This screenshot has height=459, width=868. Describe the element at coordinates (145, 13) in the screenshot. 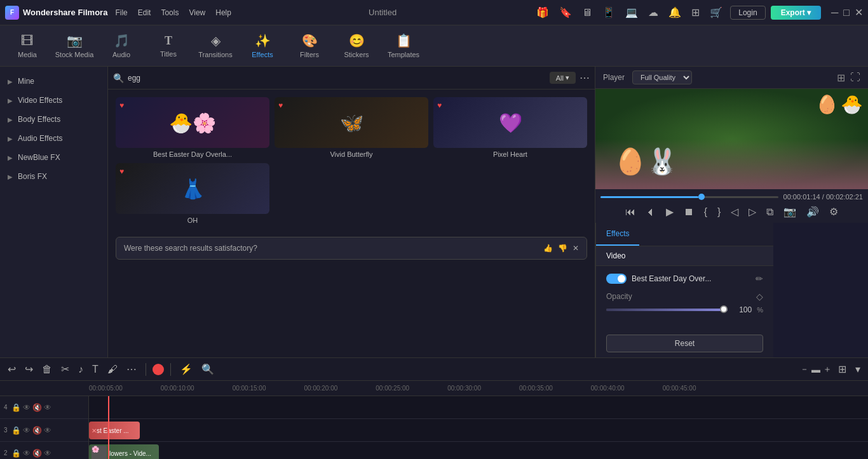

I see `menu-edit: Edit` at that location.